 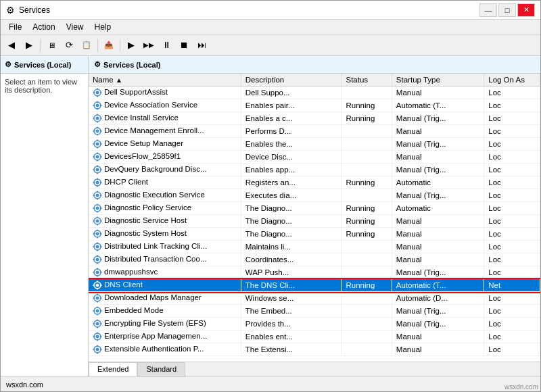 What do you see at coordinates (314, 182) in the screenshot?
I see `table-row: DHCP Client Registers an... Running Auto…` at bounding box center [314, 182].